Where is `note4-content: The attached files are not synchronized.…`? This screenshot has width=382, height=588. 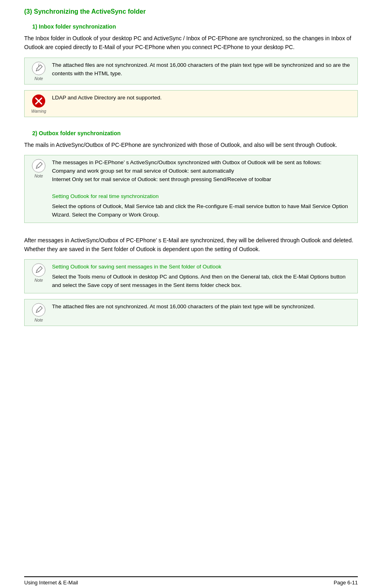 note4-content: The attached files are not synchronized.… is located at coordinates (203, 307).